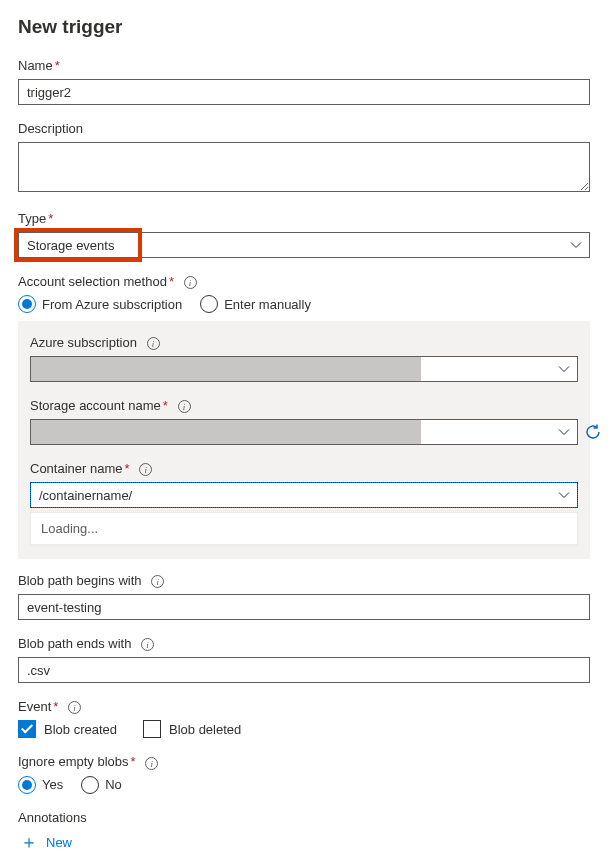  What do you see at coordinates (58, 66) in the screenshot?
I see `required-asterisk: *` at bounding box center [58, 66].